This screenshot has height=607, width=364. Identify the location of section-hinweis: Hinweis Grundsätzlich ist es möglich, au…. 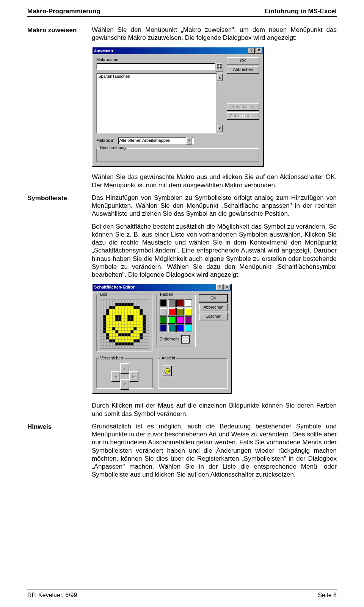
(182, 453).